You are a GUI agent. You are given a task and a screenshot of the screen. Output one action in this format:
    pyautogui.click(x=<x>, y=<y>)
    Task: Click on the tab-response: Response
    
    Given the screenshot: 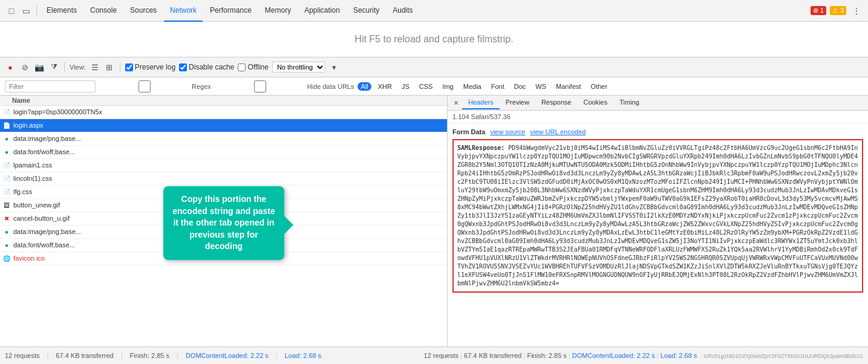 What is the action you would take?
    pyautogui.click(x=556, y=103)
    